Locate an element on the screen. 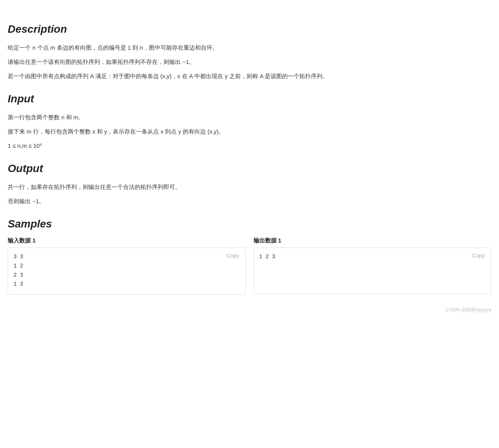 This screenshot has width=499, height=448. sample-output-code: 1 2 3 is located at coordinates (372, 257).